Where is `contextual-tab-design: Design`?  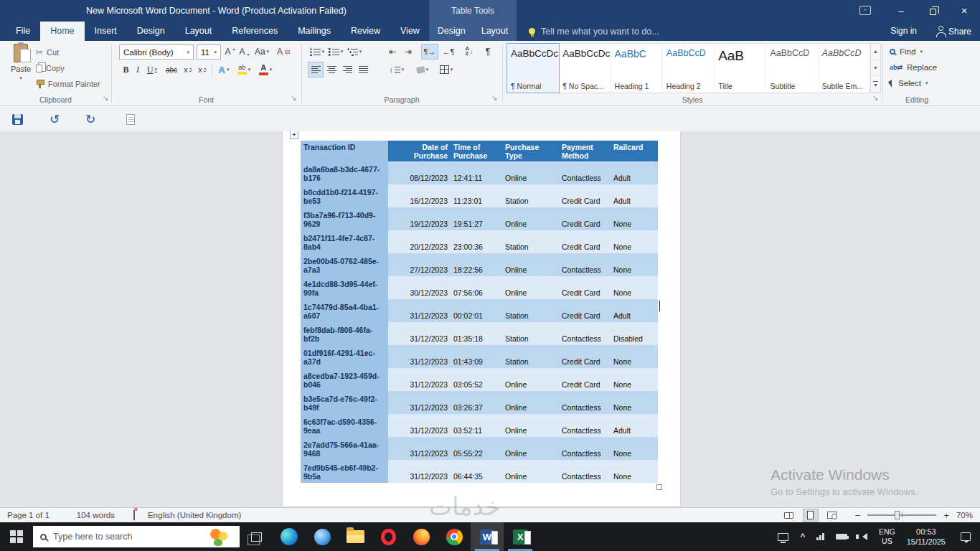
contextual-tab-design: Design is located at coordinates (452, 32).